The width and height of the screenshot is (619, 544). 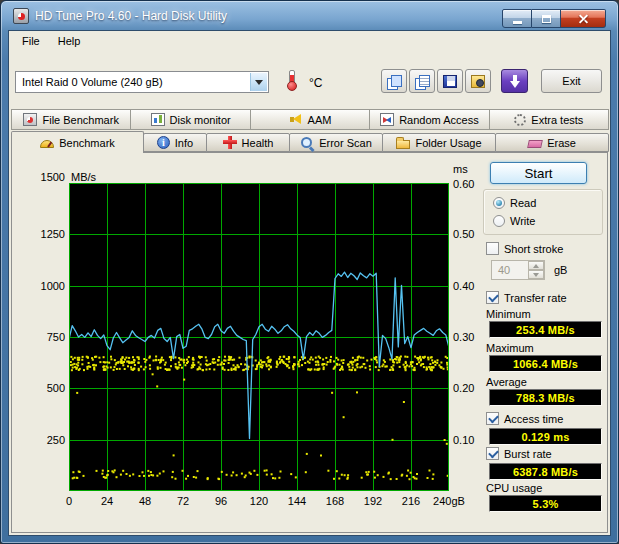 I want to click on access-time-checkbox-control, so click(x=492, y=418).